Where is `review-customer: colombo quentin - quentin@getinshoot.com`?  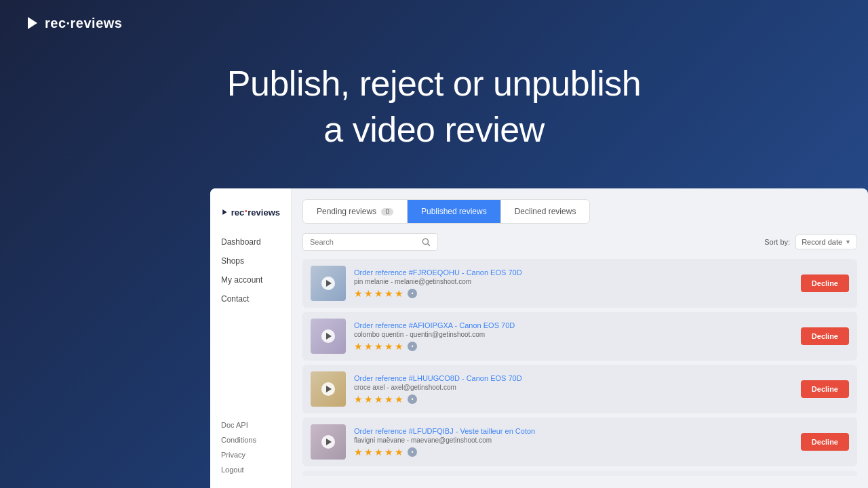 review-customer: colombo quentin - quentin@getinshoot.com is located at coordinates (574, 335).